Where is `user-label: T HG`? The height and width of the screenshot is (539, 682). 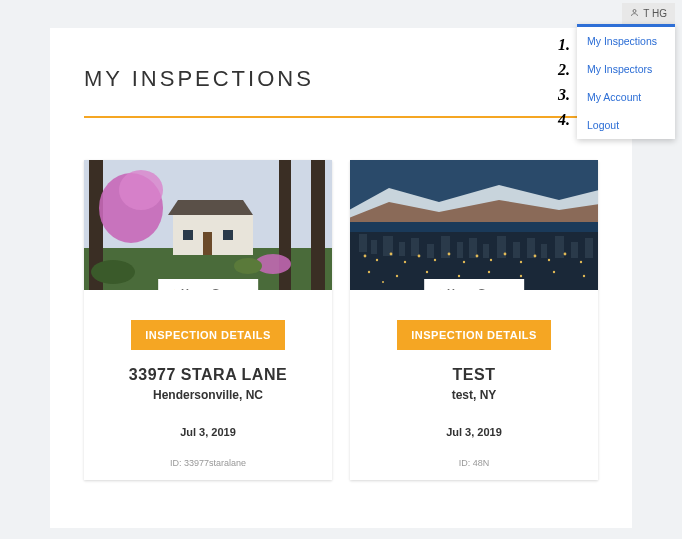 user-label: T HG is located at coordinates (655, 14).